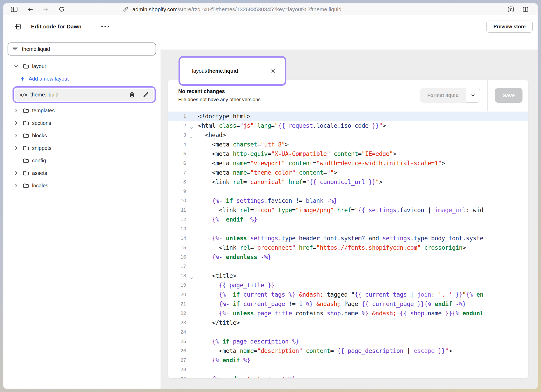  I want to click on line-number: 27, so click(181, 360).